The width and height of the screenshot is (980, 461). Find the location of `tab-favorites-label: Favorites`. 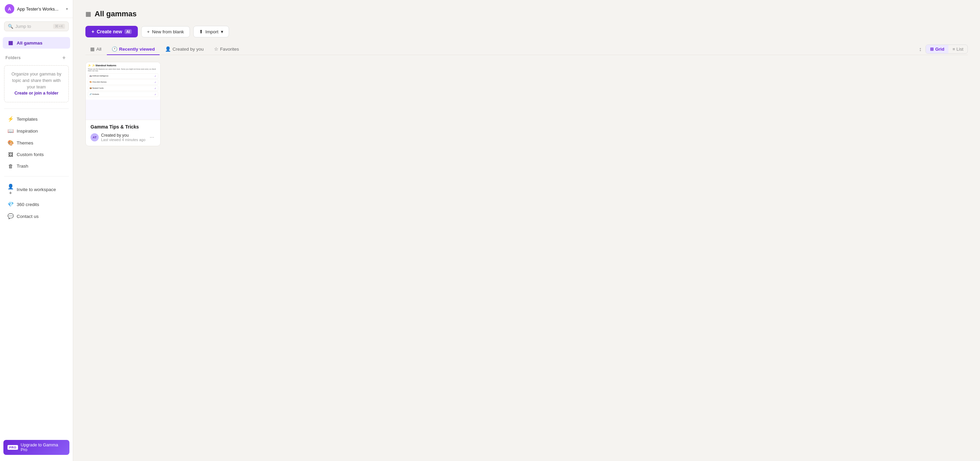

tab-favorites-label: Favorites is located at coordinates (230, 49).